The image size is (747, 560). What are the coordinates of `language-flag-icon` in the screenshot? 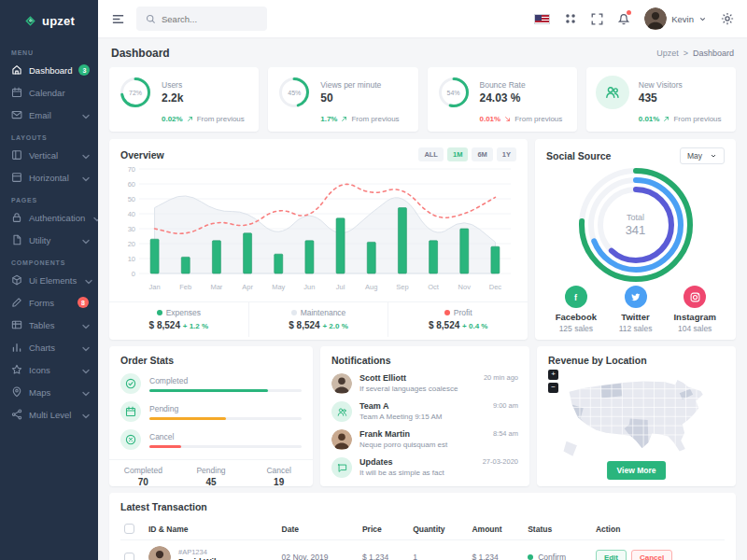 It's located at (542, 19).